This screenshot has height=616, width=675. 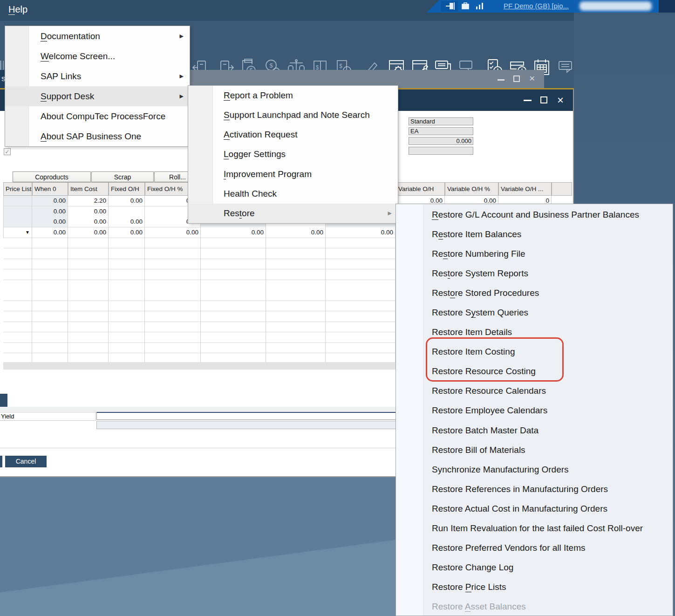 I want to click on menu-item-improvement-program: Improvement Program, so click(x=293, y=174).